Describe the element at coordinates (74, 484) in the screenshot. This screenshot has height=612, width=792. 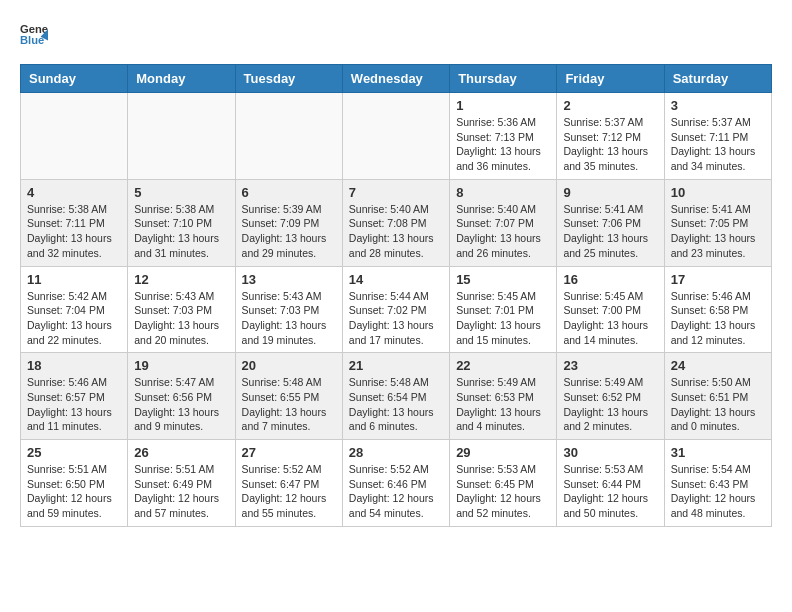
I see `calendar-cell: 25Sunrise: 5:51 AM Sunset: 6:50 PM Dayli…` at that location.